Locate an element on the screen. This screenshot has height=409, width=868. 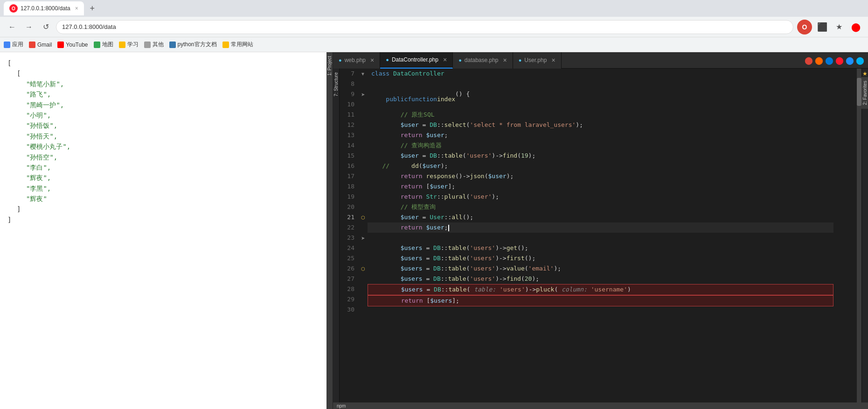
favorites-panel: ★ 2: Favorites is located at coordinates (865, 236).